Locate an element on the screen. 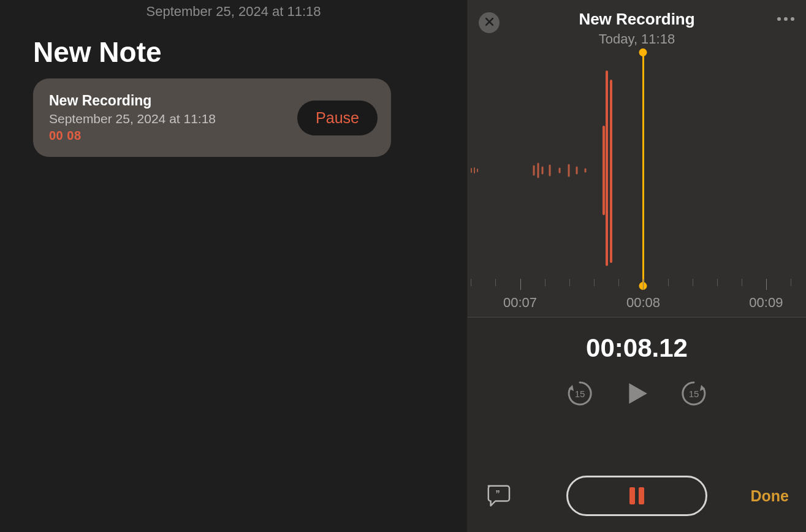 This screenshot has width=806, height=532. recording-card-title: New Recording is located at coordinates (132, 101).